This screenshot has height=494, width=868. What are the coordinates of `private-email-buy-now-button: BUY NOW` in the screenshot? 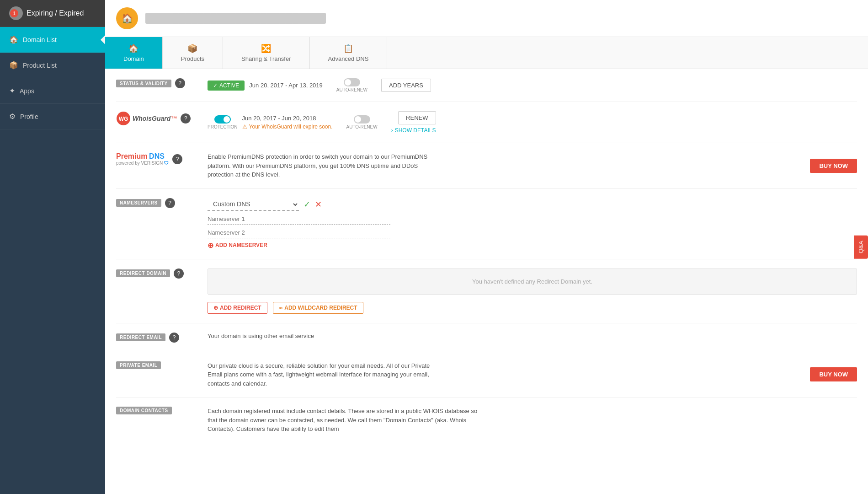 It's located at (834, 374).